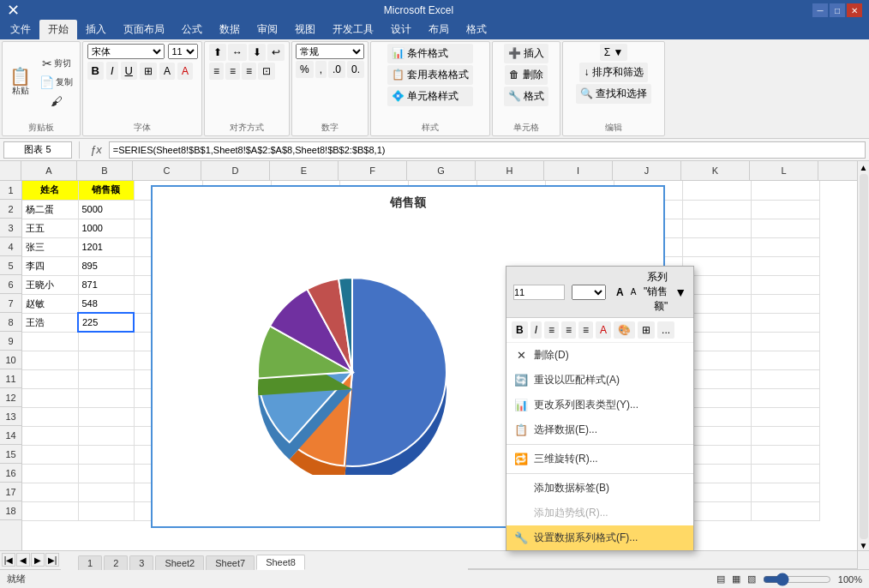 The image size is (869, 588). Describe the element at coordinates (129, 70) in the screenshot. I see `underline-button: U` at that location.